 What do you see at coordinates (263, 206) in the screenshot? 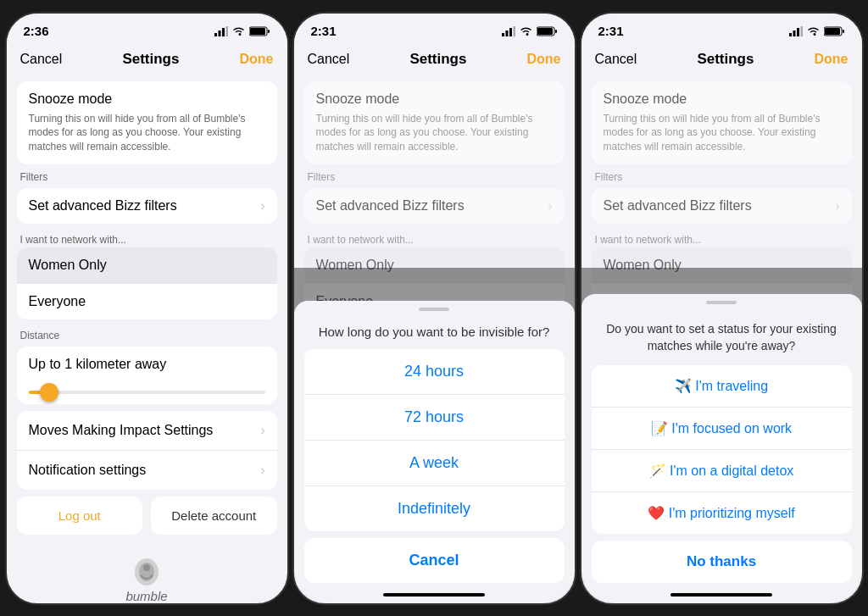
I see `chevron-icon-1: ›` at bounding box center [263, 206].